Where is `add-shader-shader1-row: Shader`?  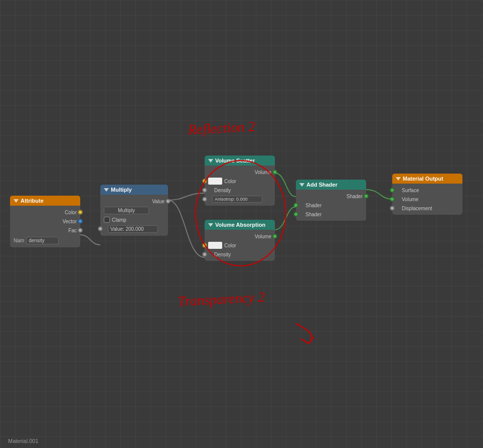 add-shader-shader1-row: Shader is located at coordinates (331, 205).